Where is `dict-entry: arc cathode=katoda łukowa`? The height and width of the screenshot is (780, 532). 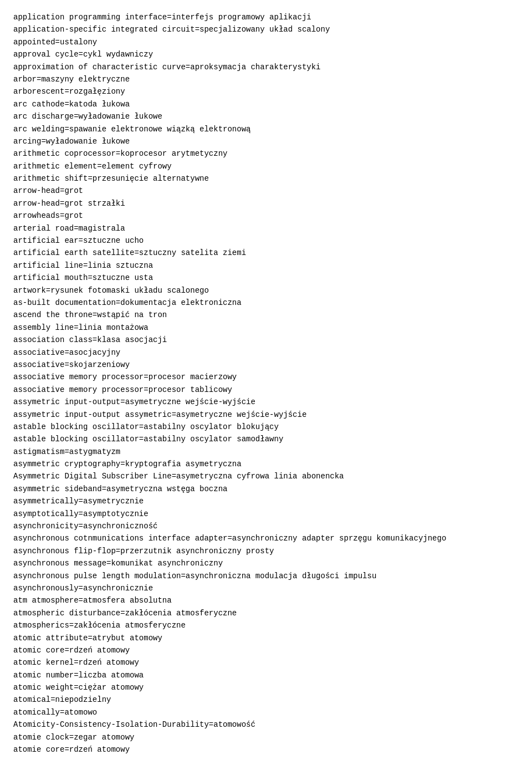 dict-entry: arc cathode=katoda łukowa is located at coordinates (266, 104).